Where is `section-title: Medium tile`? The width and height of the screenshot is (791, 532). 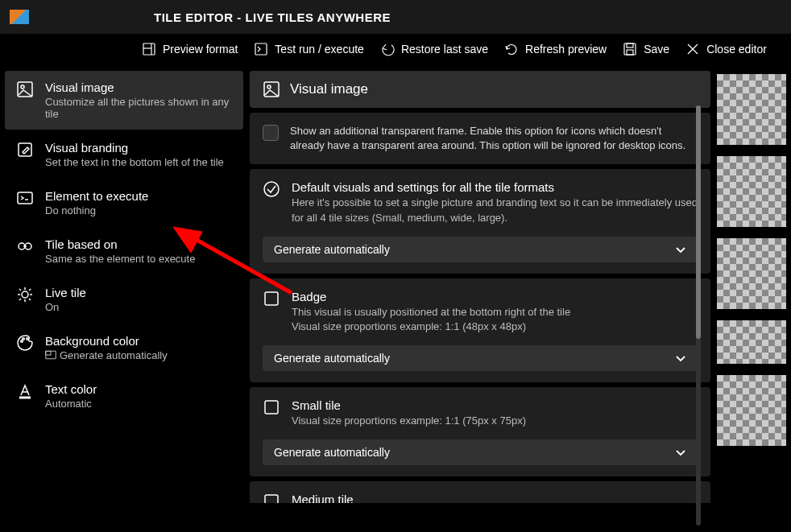 section-title: Medium tile is located at coordinates (495, 497).